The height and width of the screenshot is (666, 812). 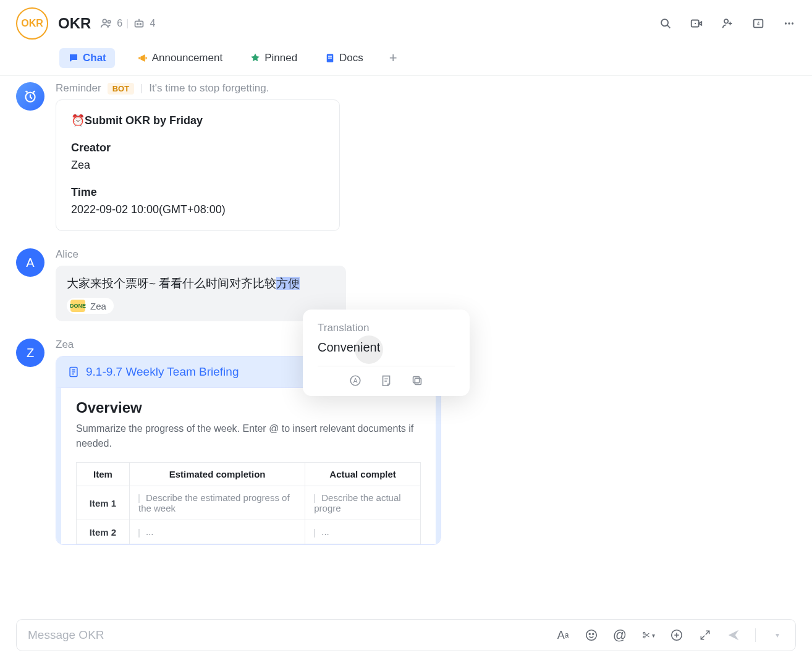 What do you see at coordinates (758, 23) in the screenshot?
I see `sidebar-icon: 4` at bounding box center [758, 23].